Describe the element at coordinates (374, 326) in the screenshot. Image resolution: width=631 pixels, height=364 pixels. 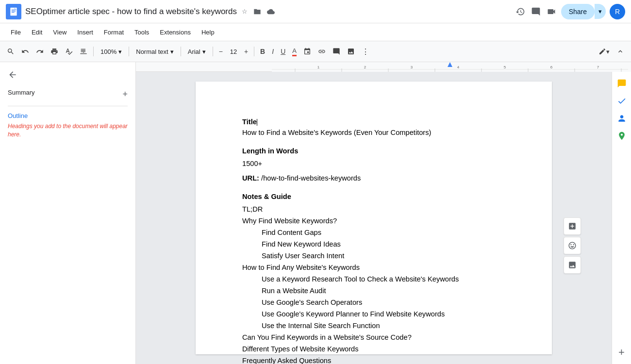
I see `site-search-line: Use the Internal Site Search Function` at that location.